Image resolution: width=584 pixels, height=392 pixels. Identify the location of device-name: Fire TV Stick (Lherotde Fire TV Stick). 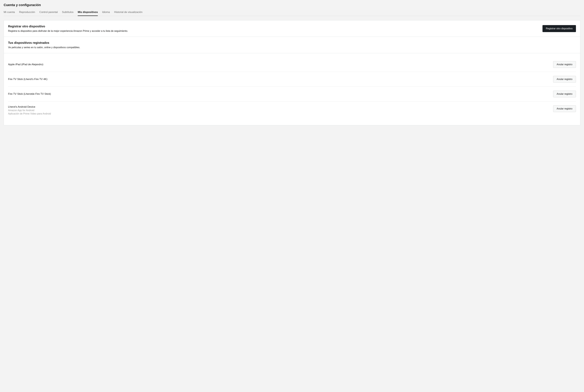
(30, 94).